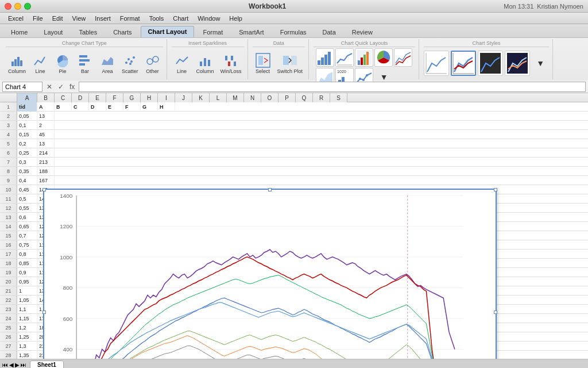 The height and width of the screenshot is (368, 588). Describe the element at coordinates (270, 98) in the screenshot. I see `col-header-O: O` at that location.